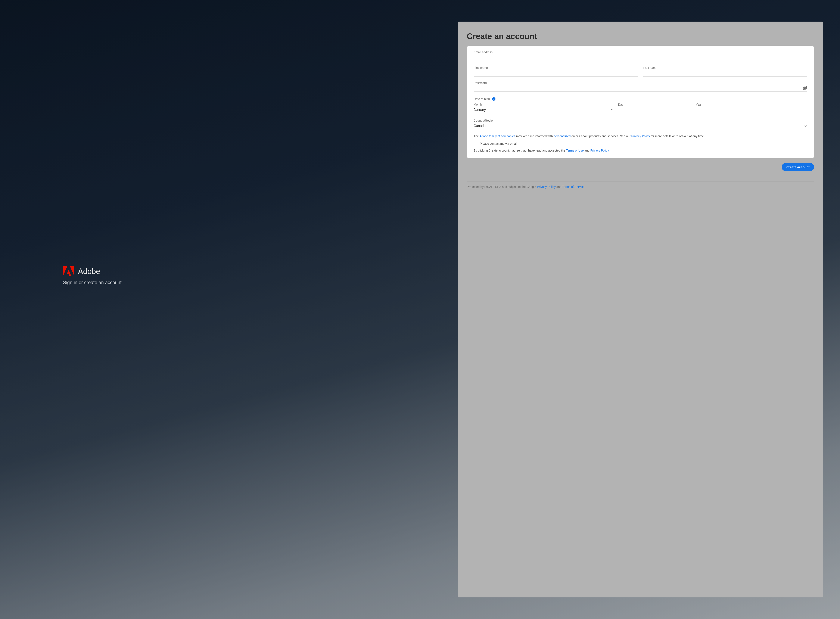  What do you see at coordinates (655, 105) in the screenshot?
I see `day-label: Day` at bounding box center [655, 105].